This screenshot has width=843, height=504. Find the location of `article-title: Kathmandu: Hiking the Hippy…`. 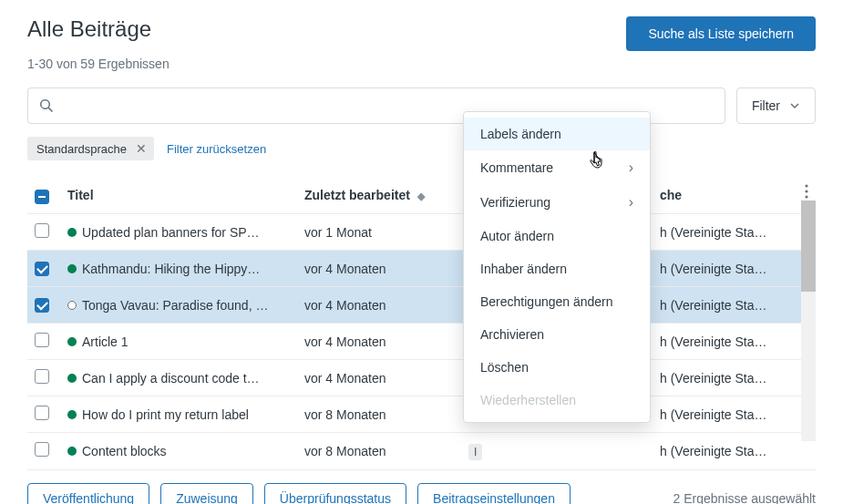

article-title: Kathmandu: Hiking the Hippy… is located at coordinates (171, 269).